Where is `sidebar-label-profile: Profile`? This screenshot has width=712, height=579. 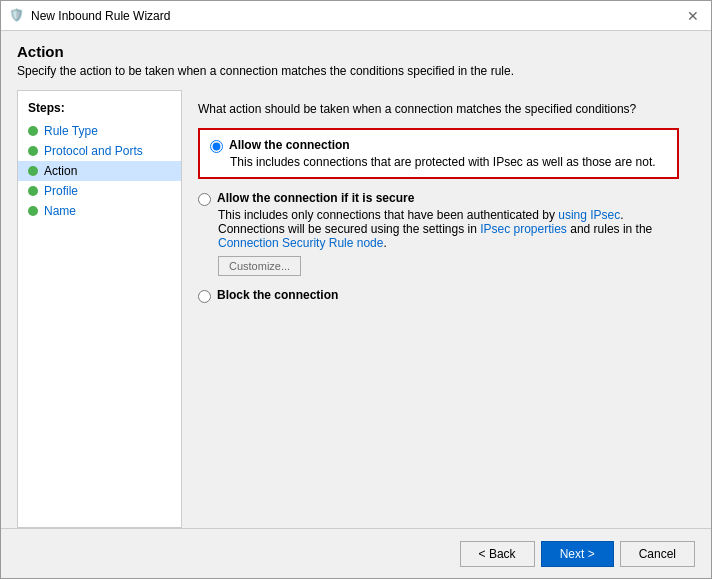
sidebar-label-profile: Profile is located at coordinates (61, 191).